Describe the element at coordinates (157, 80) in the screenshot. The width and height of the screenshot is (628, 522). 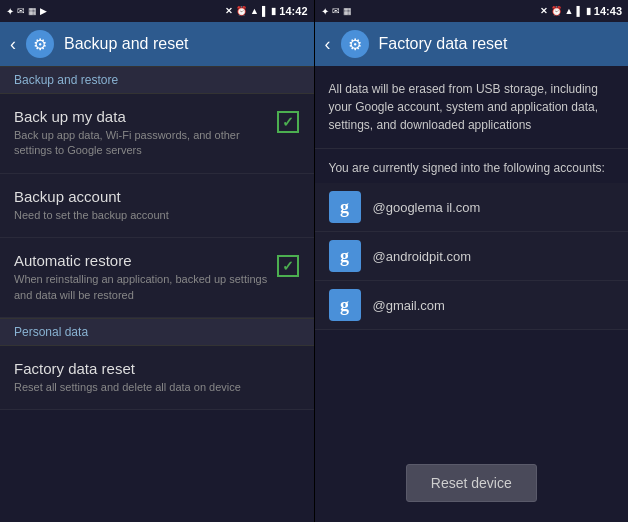
I see `section-header-backup: Backup and restore` at that location.